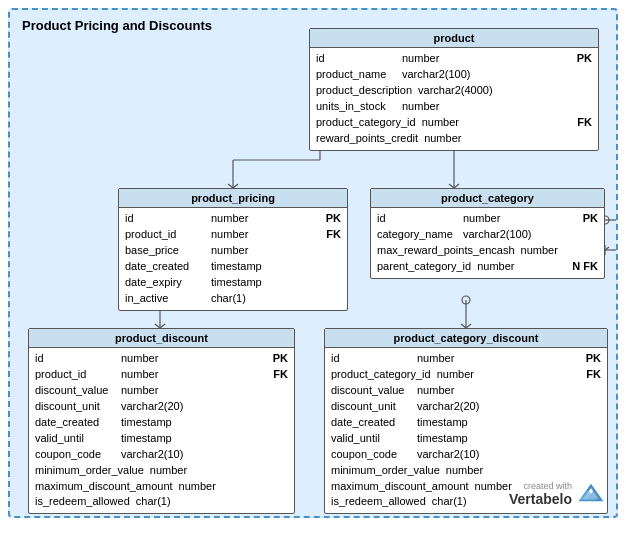 The height and width of the screenshot is (542, 626). Describe the element at coordinates (162, 421) in the screenshot. I see `product-discount-table: product_discount id number PK product_id…` at that location.